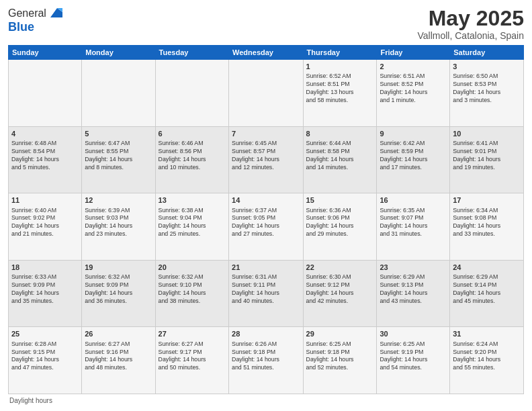  What do you see at coordinates (266, 357) in the screenshot?
I see `cell-info: Sunrise: 6:26 AM Sunset: 9:18 PM Dayligh…` at bounding box center [266, 357].